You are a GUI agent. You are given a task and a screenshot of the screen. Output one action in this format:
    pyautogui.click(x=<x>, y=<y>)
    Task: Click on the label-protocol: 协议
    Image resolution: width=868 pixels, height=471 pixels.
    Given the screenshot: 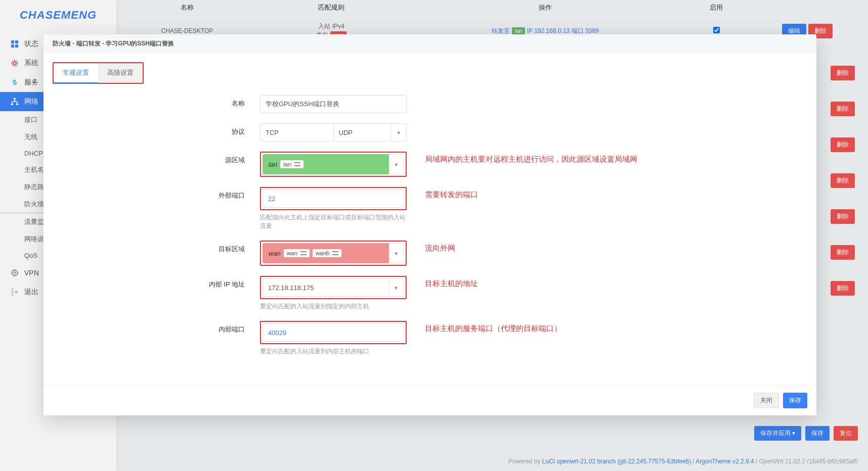 What is the action you would take?
    pyautogui.click(x=156, y=130)
    